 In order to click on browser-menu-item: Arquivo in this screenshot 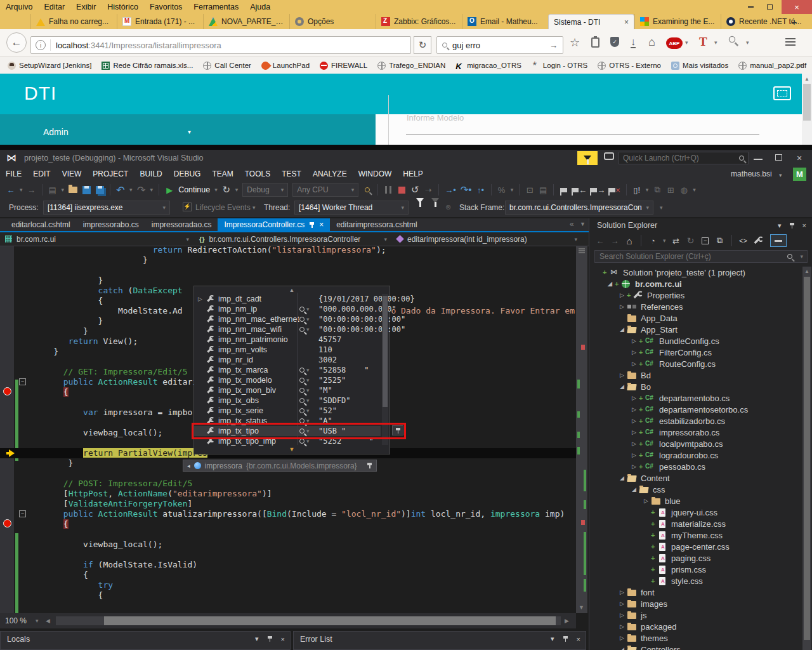, I will do `click(19, 7)`.